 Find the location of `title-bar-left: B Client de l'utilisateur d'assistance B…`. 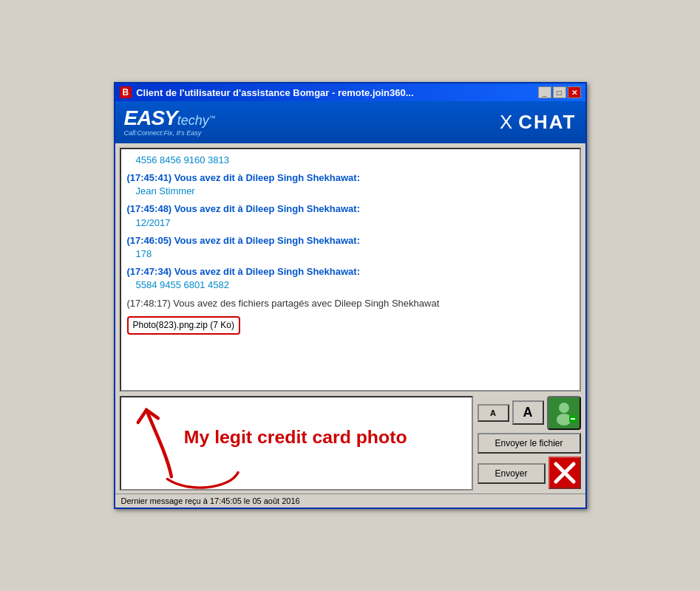

title-bar-left: B Client de l'utilisateur d'assistance B… is located at coordinates (267, 92).